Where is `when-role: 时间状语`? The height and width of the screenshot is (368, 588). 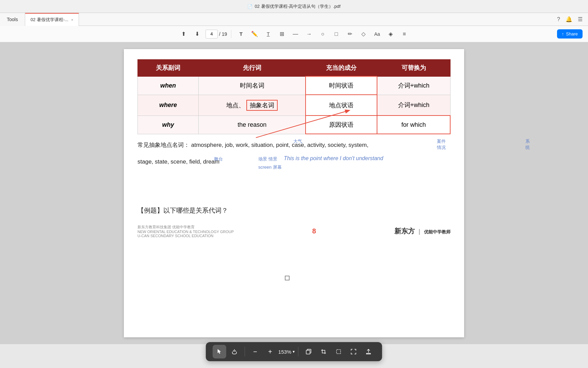
when-role: 时间状语 is located at coordinates (341, 86).